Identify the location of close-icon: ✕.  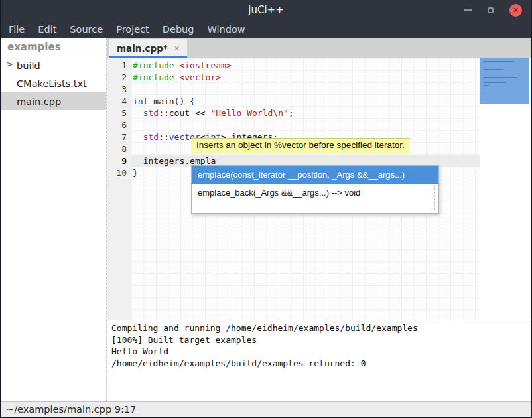
(516, 11).